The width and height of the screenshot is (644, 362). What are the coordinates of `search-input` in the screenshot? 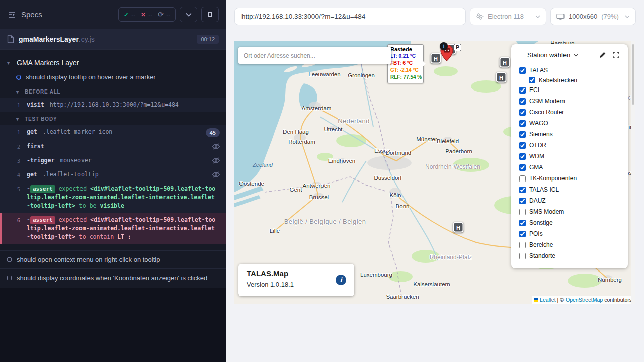 It's located at (315, 56).